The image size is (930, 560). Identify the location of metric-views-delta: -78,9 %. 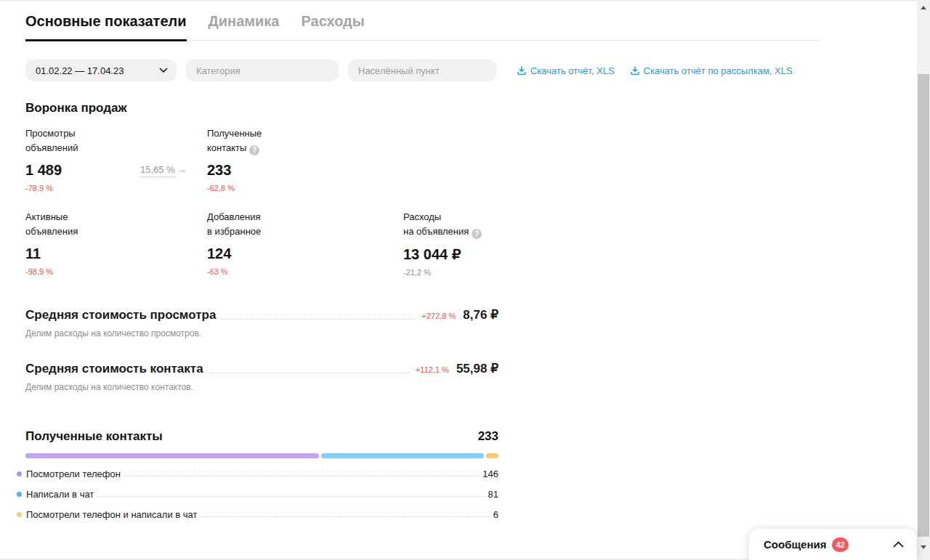
(109, 188).